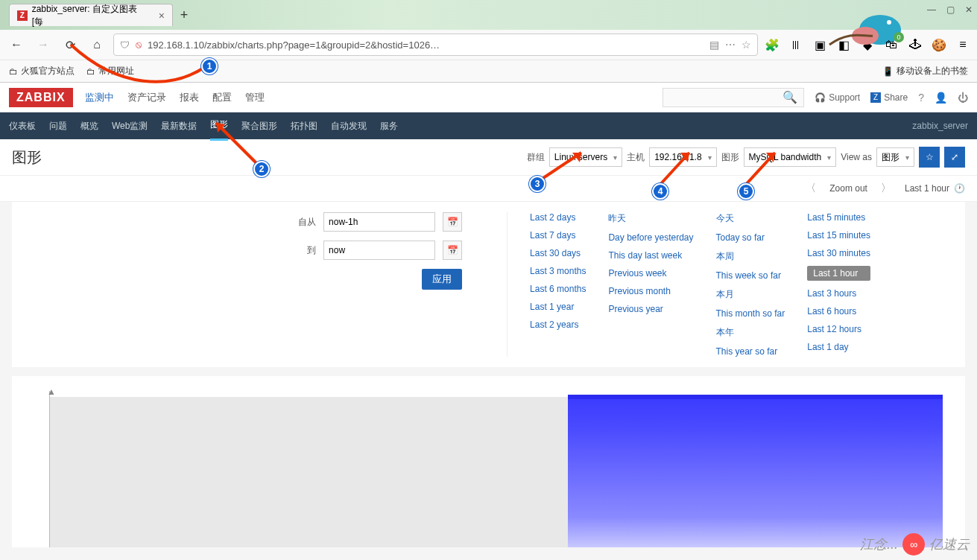 Image resolution: width=977 pixels, height=560 pixels. What do you see at coordinates (147, 98) in the screenshot?
I see `menu-inventory: 资产记录` at bounding box center [147, 98].